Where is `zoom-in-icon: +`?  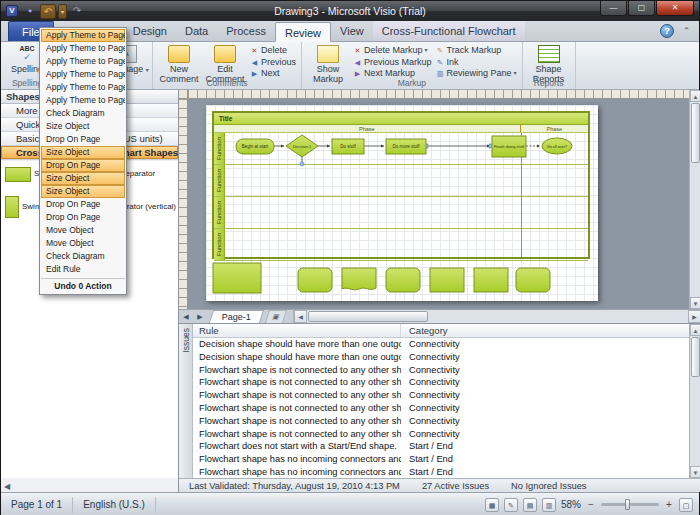
zoom-in-icon: + is located at coordinates (669, 504).